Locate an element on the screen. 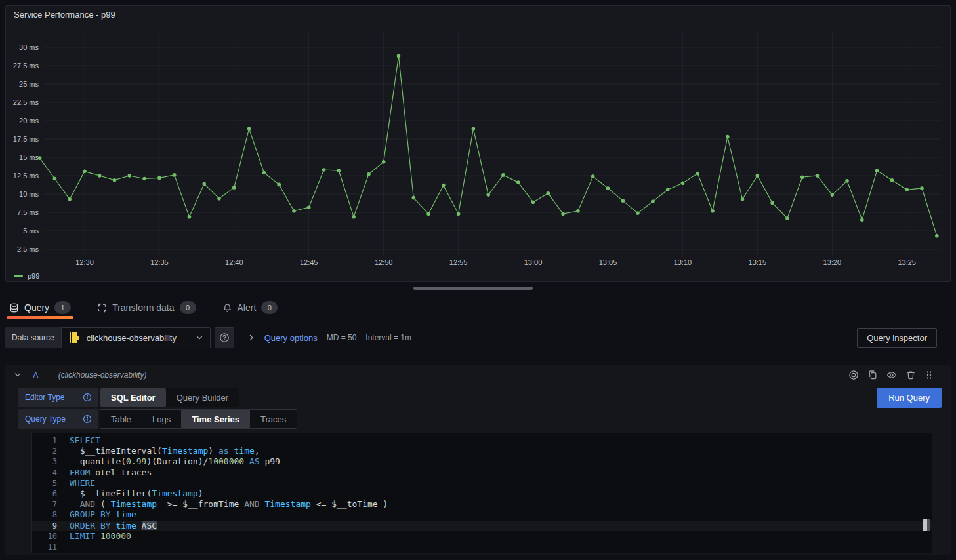  svg-text: 12:55 is located at coordinates (459, 262).